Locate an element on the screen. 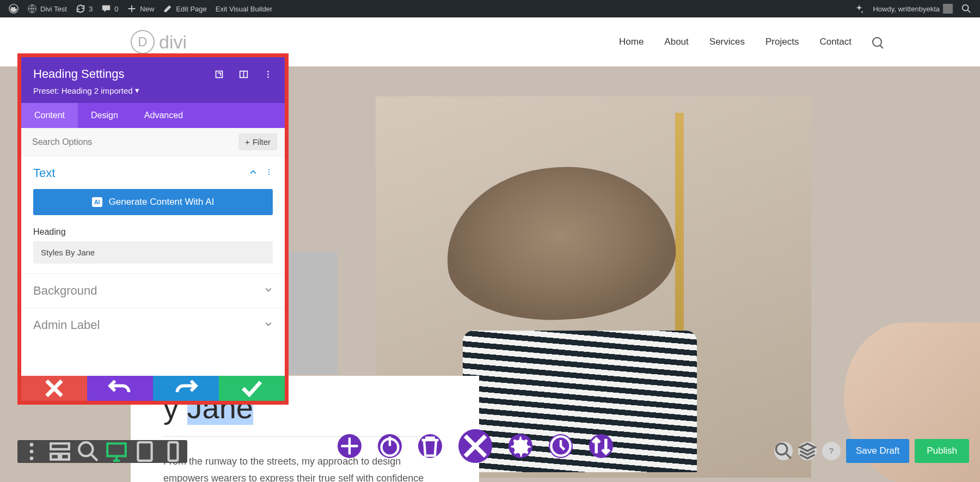  find-button is located at coordinates (783, 451).